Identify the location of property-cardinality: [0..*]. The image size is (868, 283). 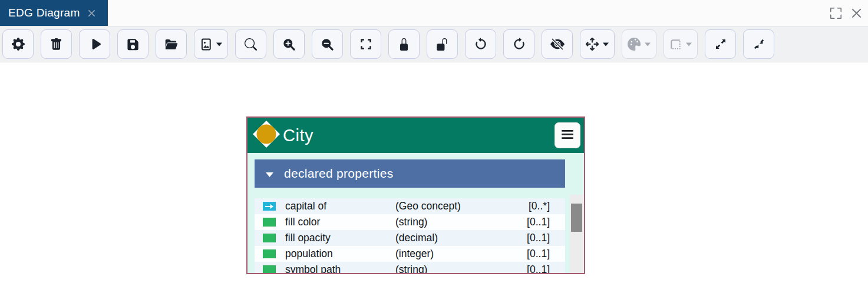
(536, 206).